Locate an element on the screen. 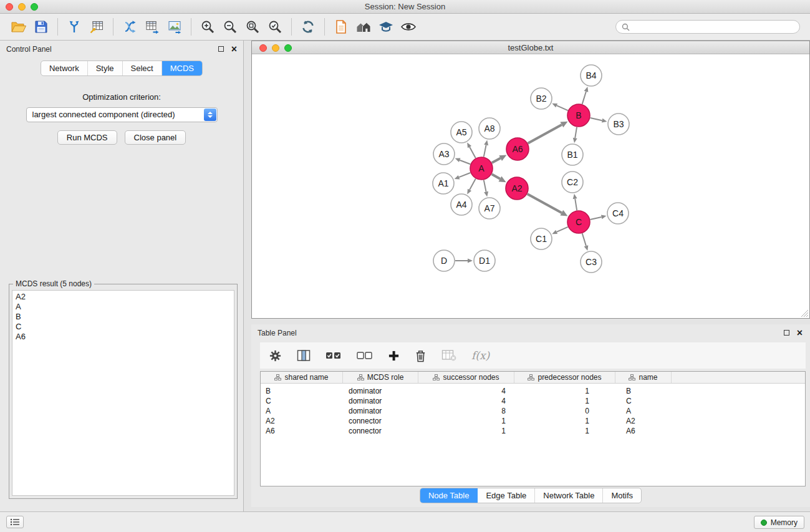 This screenshot has width=810, height=532. toggle-eye-button is located at coordinates (408, 27).